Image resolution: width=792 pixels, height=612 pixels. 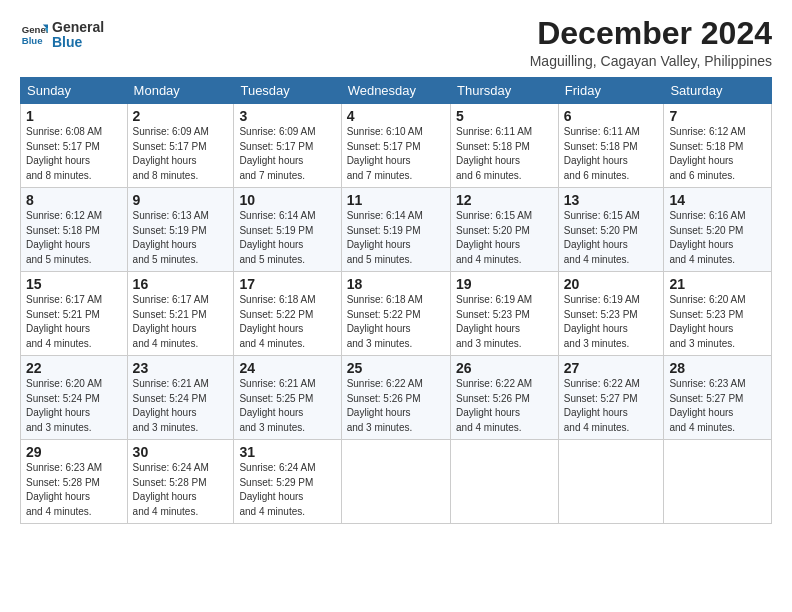 What do you see at coordinates (611, 398) in the screenshot?
I see `table-row: 27 Sunrise: 6:22 AMSunset: 5:27 PMDaylig…` at bounding box center [611, 398].